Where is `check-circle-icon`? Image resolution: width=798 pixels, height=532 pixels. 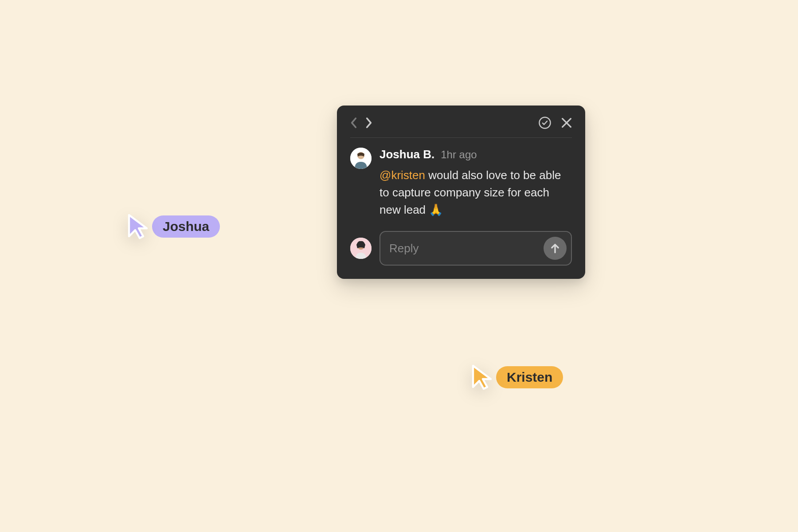 check-circle-icon is located at coordinates (545, 123).